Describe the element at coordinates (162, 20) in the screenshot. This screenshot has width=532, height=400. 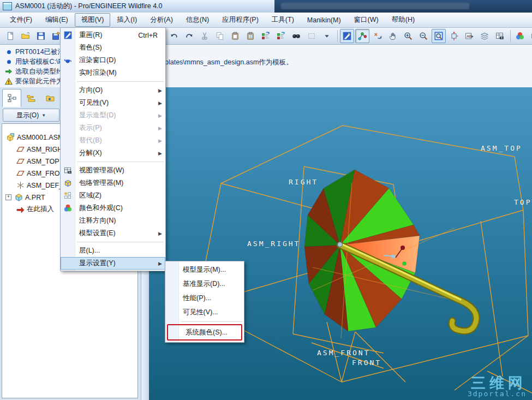
I see `menu-分析a: 分析(A)` at that location.